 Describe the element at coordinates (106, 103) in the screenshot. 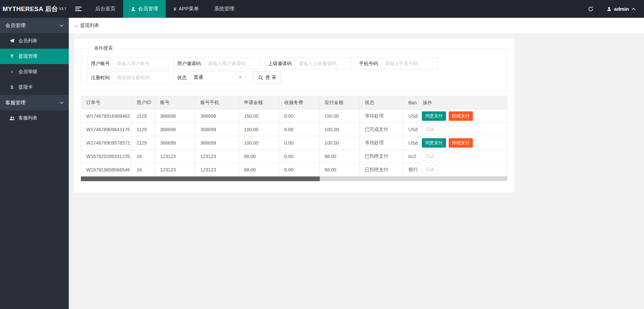

I see `col-order: 订单号` at that location.